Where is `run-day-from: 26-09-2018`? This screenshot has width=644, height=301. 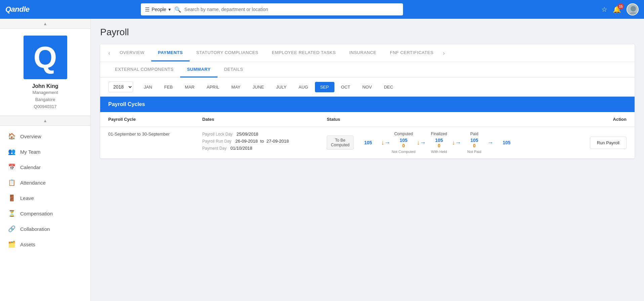 run-day-from: 26-09-2018 is located at coordinates (247, 141).